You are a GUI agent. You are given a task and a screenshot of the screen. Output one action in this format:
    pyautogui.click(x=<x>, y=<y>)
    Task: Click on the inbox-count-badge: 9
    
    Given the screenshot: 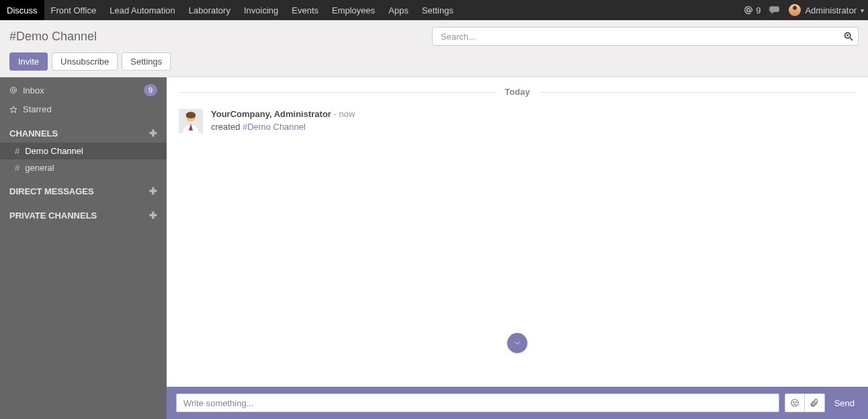 What is the action you would take?
    pyautogui.click(x=150, y=90)
    